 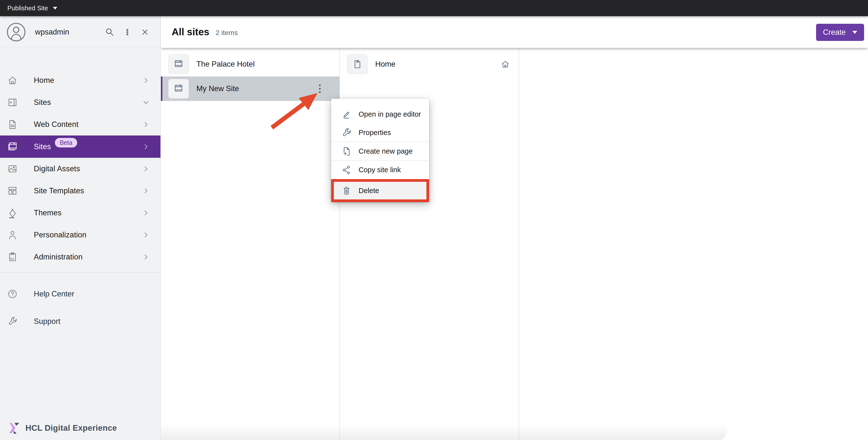 What do you see at coordinates (12, 80) in the screenshot?
I see `home-icon` at bounding box center [12, 80].